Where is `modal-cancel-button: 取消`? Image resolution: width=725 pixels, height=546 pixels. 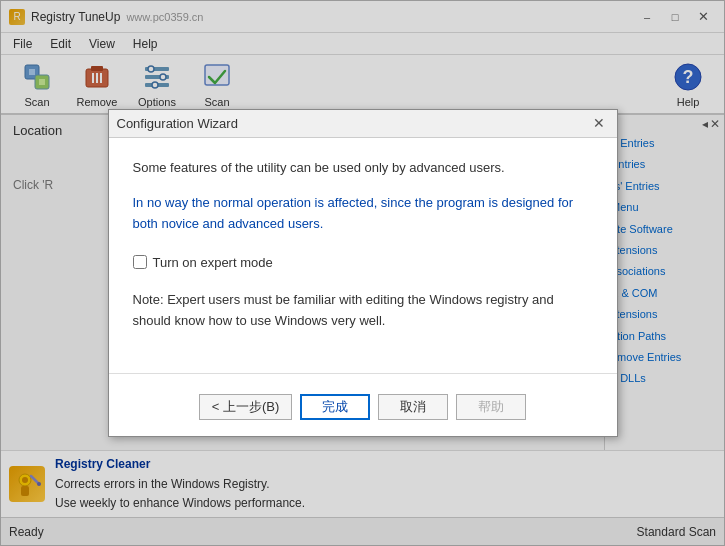 modal-cancel-button: 取消 is located at coordinates (413, 407).